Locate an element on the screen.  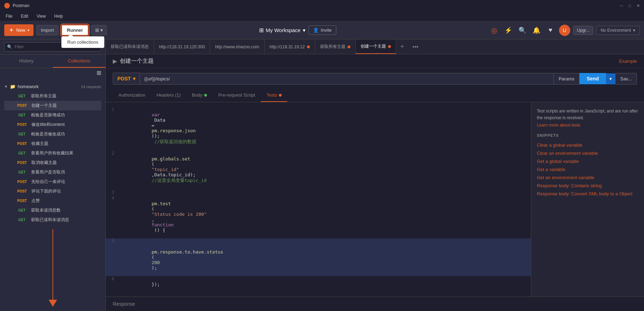
request-bar: POST ▾ Params Send ▾ Sav... is located at coordinates (375, 79).